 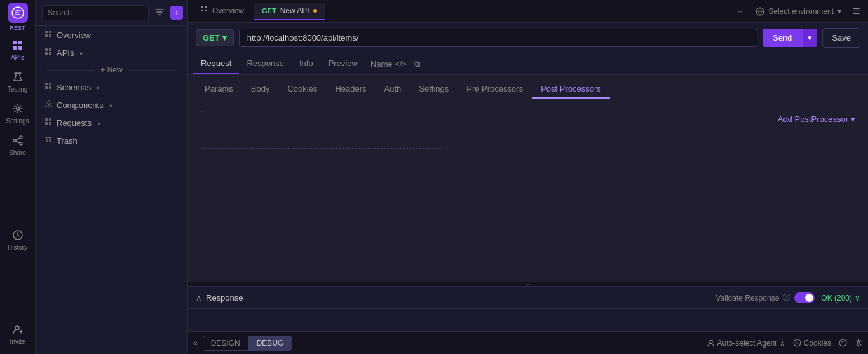 I want to click on search-input, so click(x=95, y=13).